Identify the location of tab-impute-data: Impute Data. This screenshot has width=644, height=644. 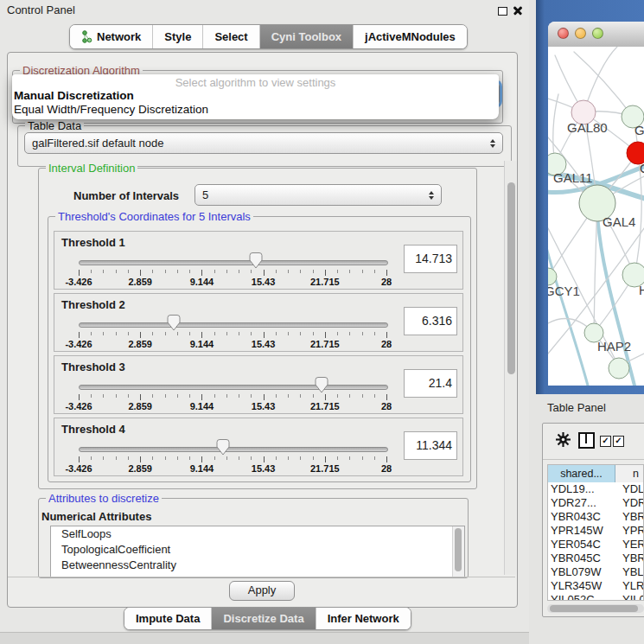
(168, 619).